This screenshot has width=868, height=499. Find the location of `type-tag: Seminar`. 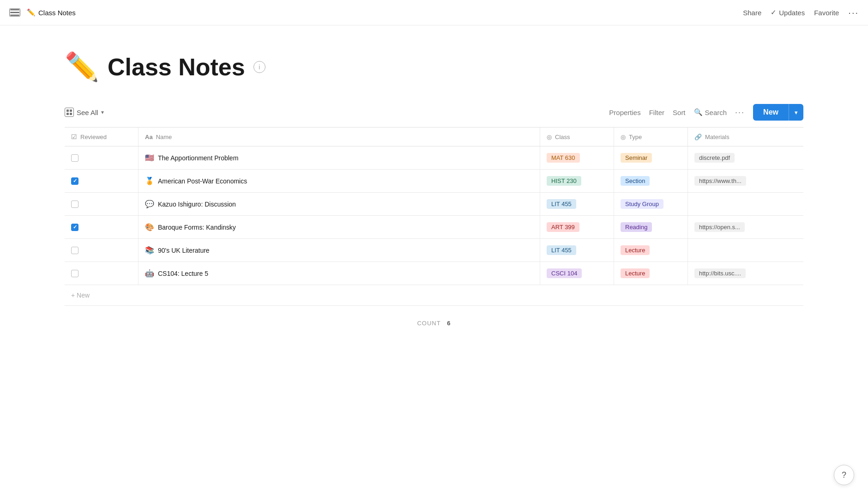

type-tag: Seminar is located at coordinates (636, 158).